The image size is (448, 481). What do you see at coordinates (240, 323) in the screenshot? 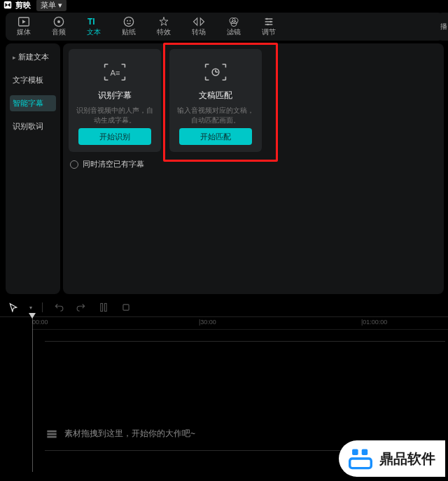
I see `timeline-ruler: 00:00 |30:00 |01:00:00` at bounding box center [240, 323].